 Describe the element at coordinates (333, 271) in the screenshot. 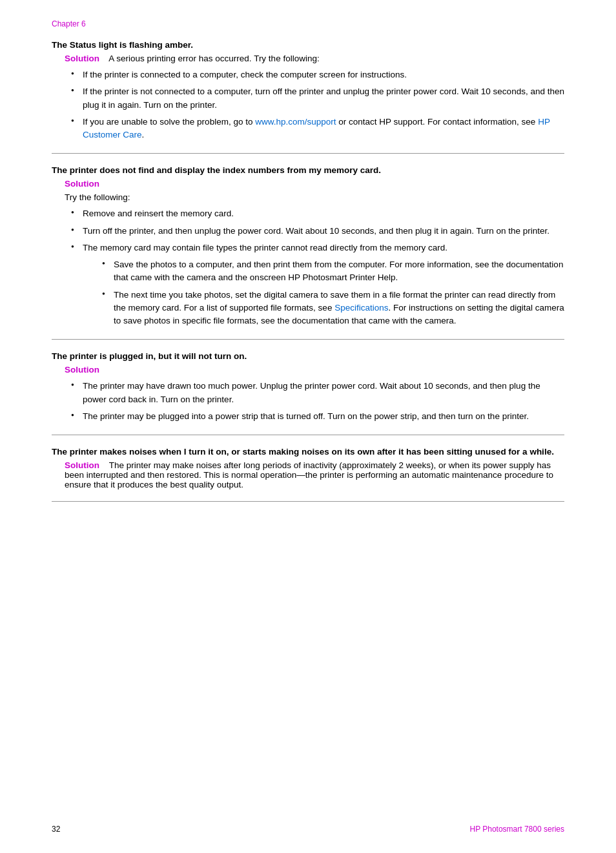

I see `list-item: Save the photos to a computer, and then …` at that location.